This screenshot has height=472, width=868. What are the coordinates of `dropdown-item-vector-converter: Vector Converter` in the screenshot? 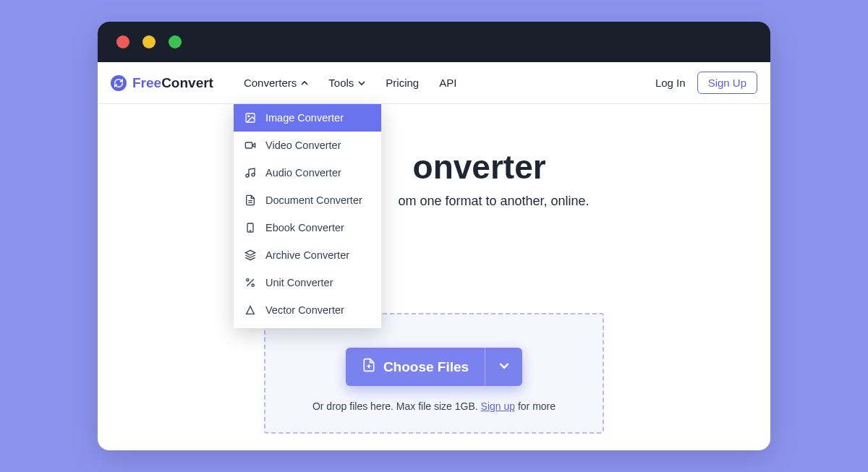 It's located at (307, 310).